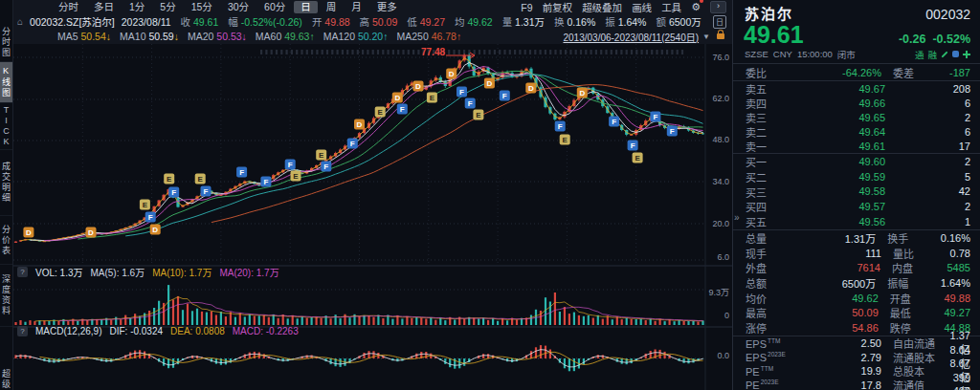  I want to click on ask-row-3: 卖三49.652, so click(857, 117).